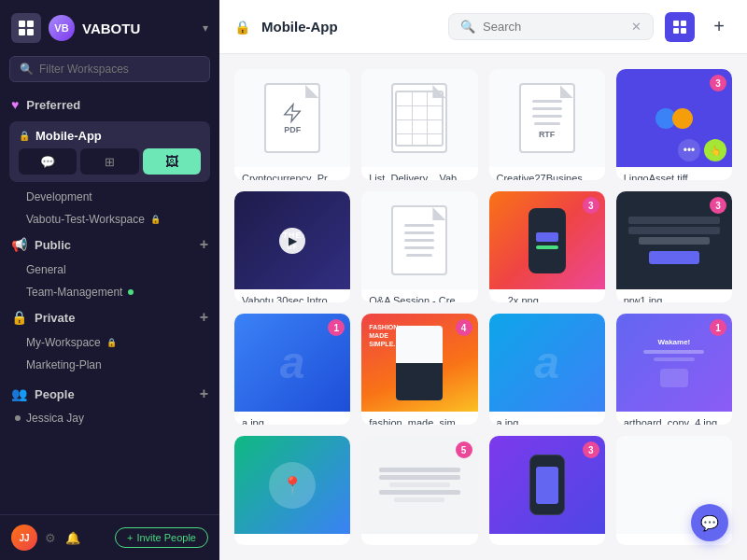  I want to click on file-card-lingo: ••• 👆 3 LingoAsset.tiff, so click(674, 125).